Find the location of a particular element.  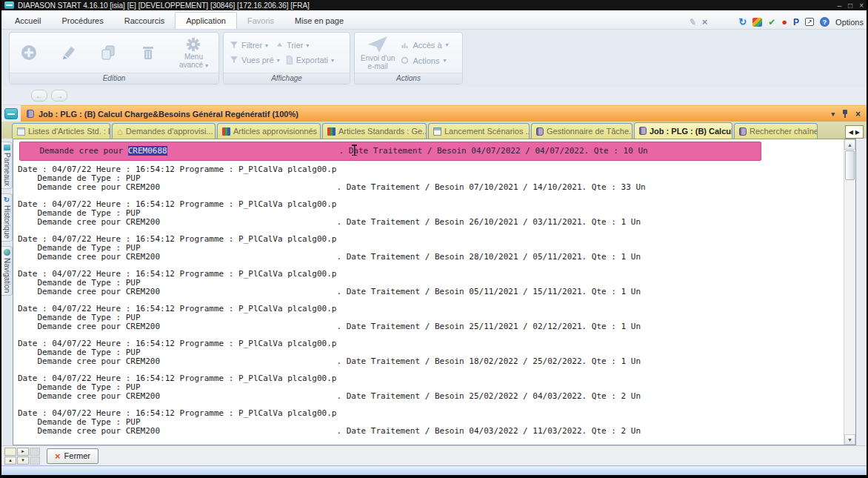

job-close-icon: × is located at coordinates (858, 114).